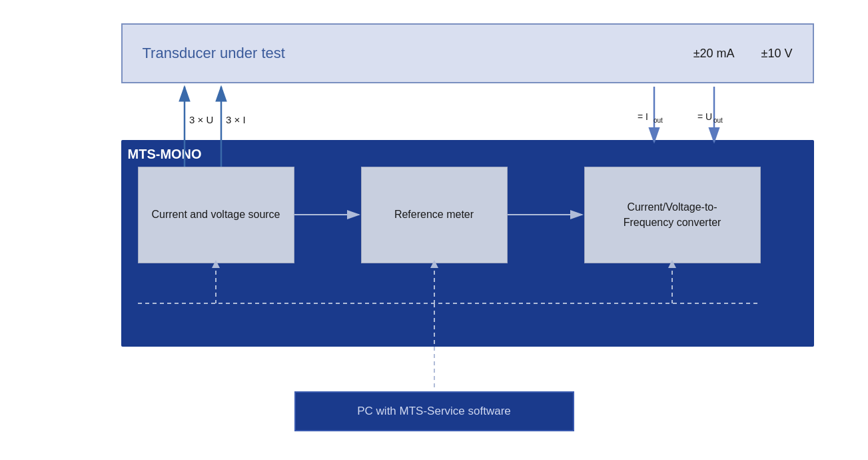 Image resolution: width=868 pixels, height=460 pixels. I want to click on source-box: Current and voltage source, so click(216, 215).